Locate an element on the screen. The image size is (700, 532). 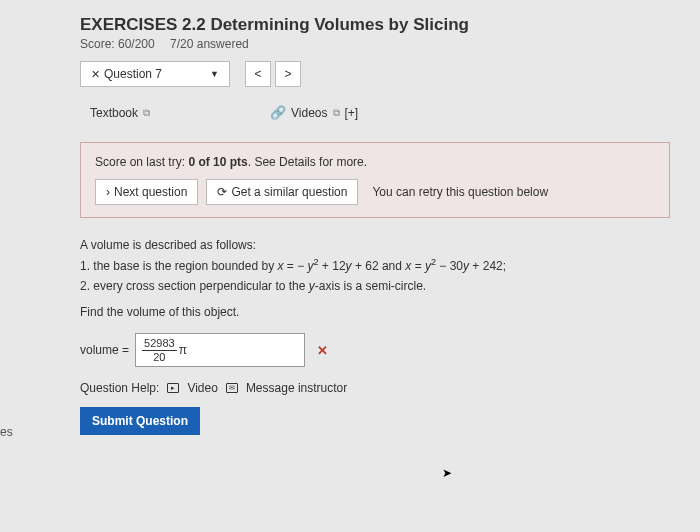
problem-intro: A volume is described as follows: is located at coordinates (375, 245).